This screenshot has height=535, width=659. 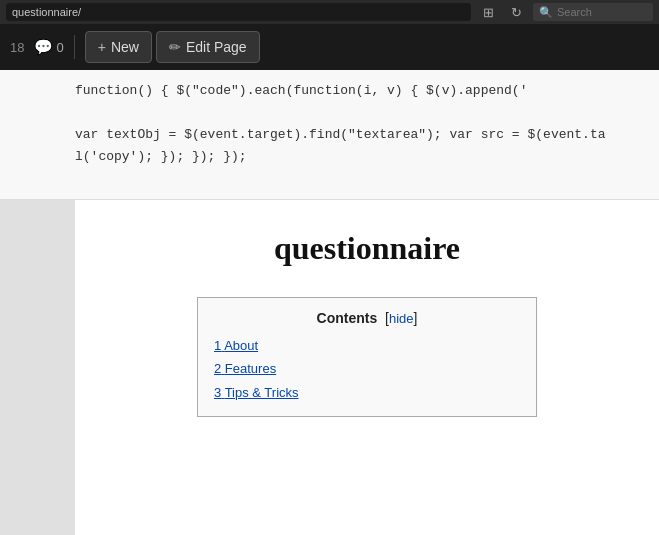 I want to click on left-sidebar, so click(x=38, y=368).